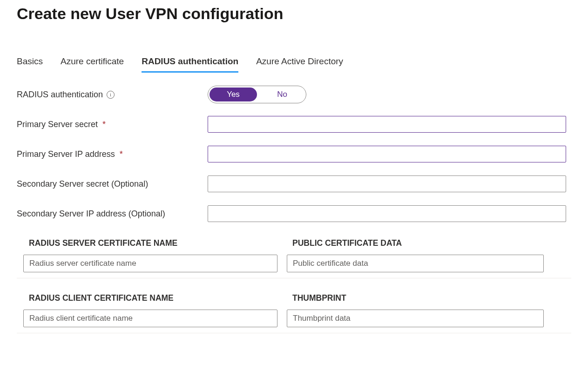 This screenshot has height=371, width=588. I want to click on tab-basics: Basics, so click(30, 63).